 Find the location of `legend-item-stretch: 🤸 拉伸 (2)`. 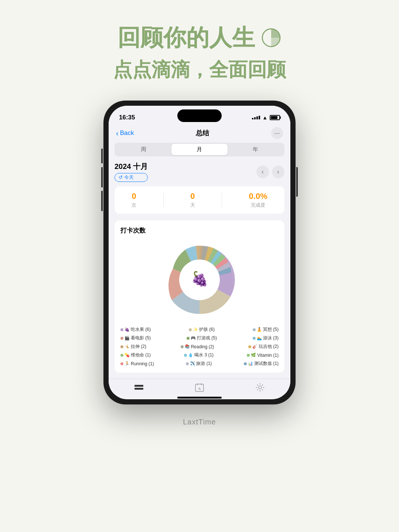

legend-item-stretch: 🤸 拉伸 (2) is located at coordinates (133, 347).